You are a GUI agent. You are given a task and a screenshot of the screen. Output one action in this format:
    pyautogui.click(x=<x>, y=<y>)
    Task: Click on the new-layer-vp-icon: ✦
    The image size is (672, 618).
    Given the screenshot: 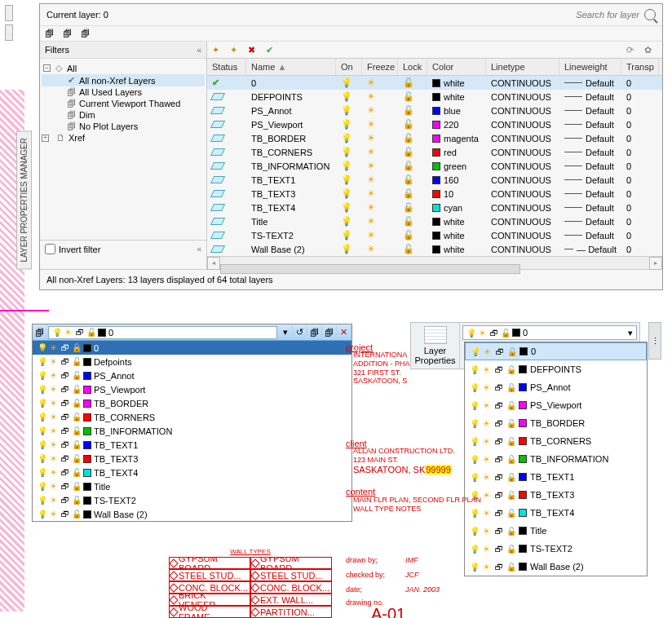 What is the action you would take?
    pyautogui.click(x=237, y=50)
    